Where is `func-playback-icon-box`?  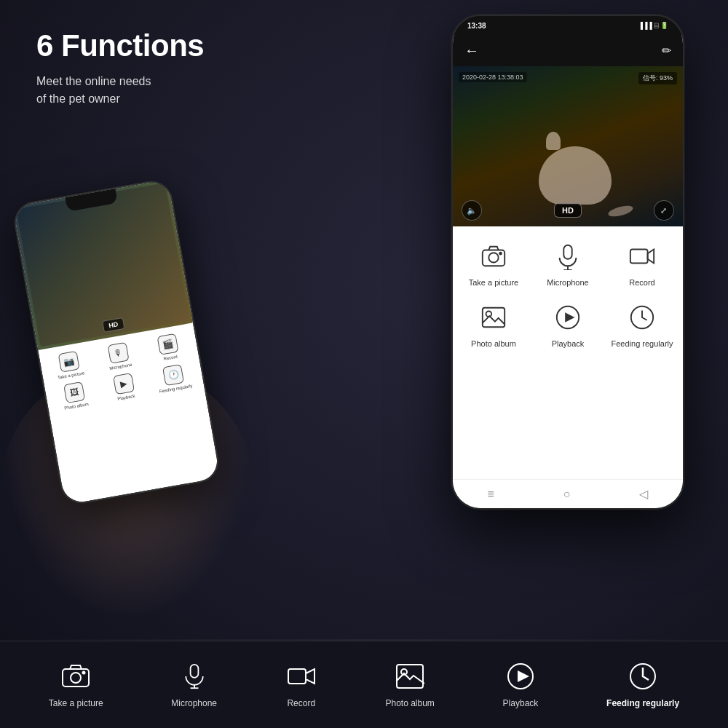 func-playback-icon-box is located at coordinates (568, 317).